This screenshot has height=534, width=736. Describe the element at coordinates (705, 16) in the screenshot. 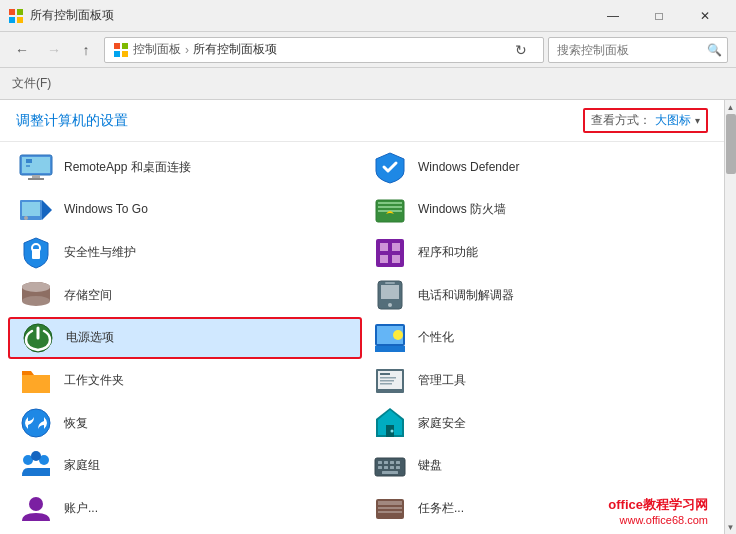

I see `close-button: ✕` at that location.